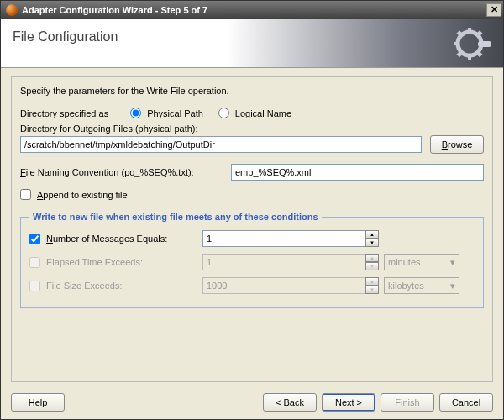  Describe the element at coordinates (291, 239) in the screenshot. I see `num-messages-spinner: ▲ ▼` at that location.